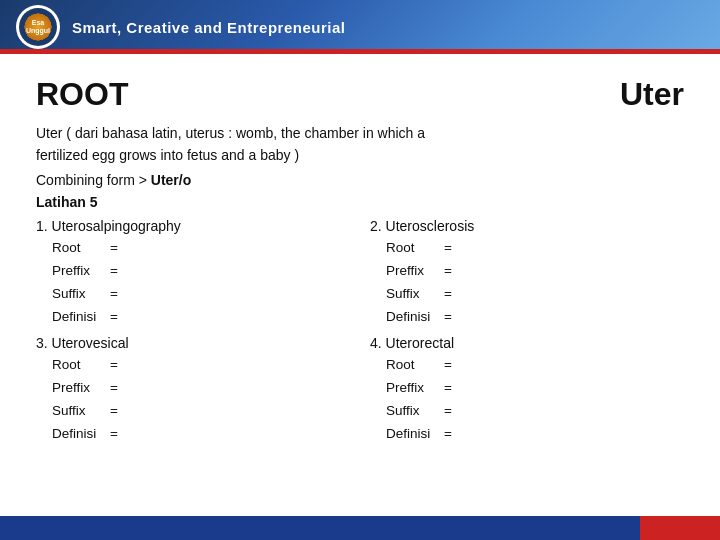 The width and height of the screenshot is (720, 540). Describe the element at coordinates (38, 27) in the screenshot. I see `logo-circle: EsaUnggul` at that location.